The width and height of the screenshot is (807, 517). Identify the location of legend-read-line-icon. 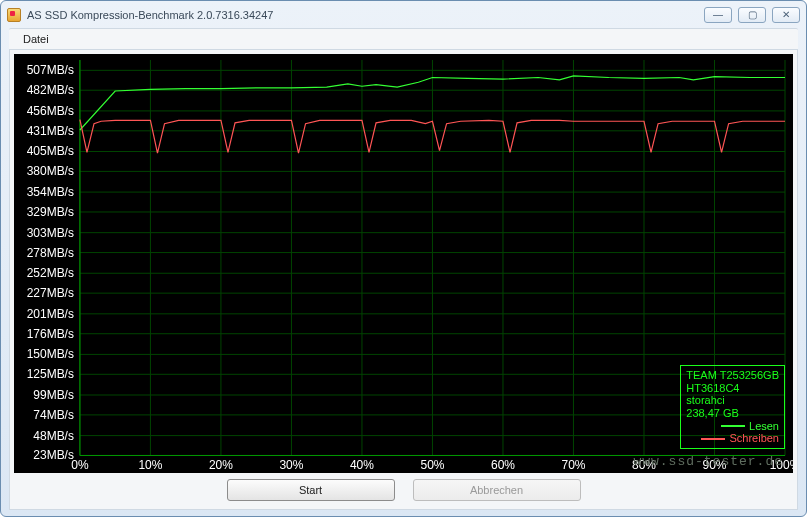
(733, 426).